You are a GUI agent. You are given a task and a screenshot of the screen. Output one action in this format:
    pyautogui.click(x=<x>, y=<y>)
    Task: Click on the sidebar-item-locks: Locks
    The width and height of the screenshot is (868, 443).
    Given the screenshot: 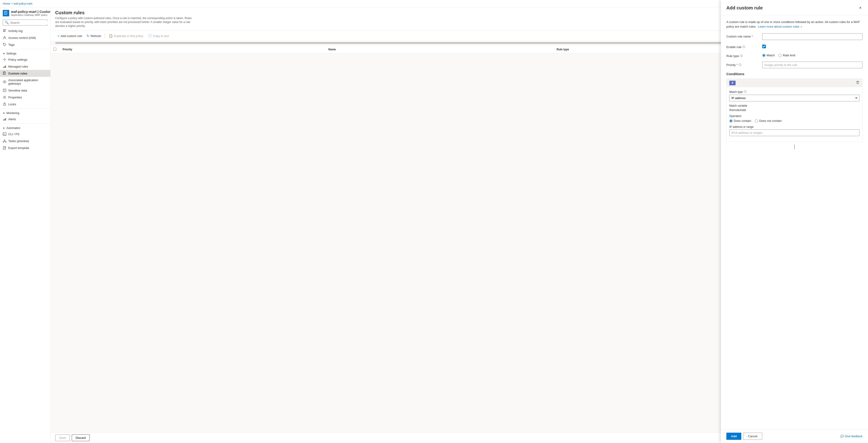 What is the action you would take?
    pyautogui.click(x=25, y=104)
    